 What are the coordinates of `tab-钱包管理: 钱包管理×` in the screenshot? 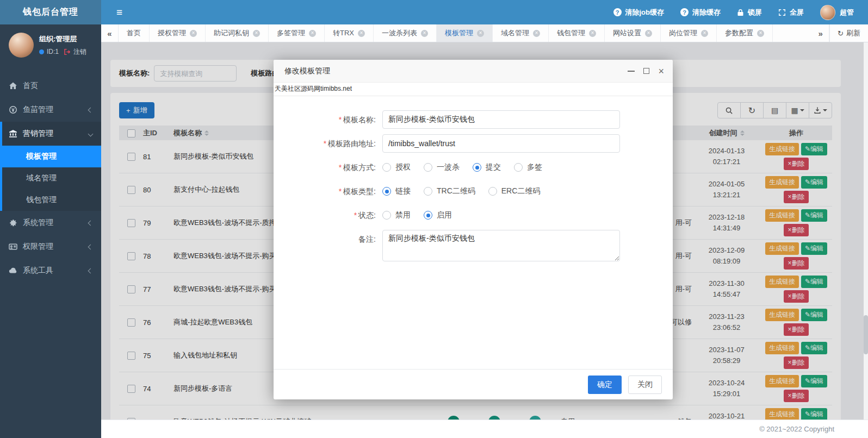 It's located at (576, 33).